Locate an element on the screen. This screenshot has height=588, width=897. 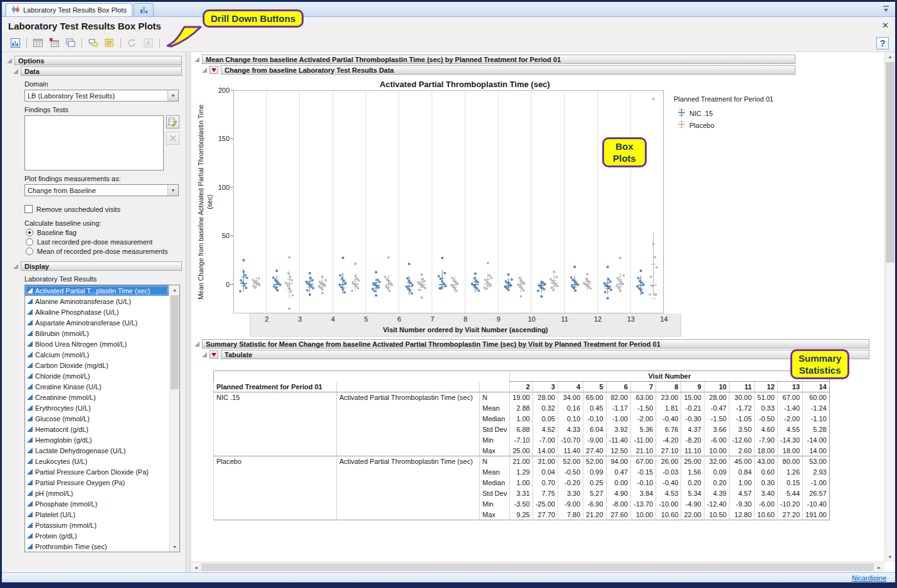
plot-as-select: Change from Baseline ▼ is located at coordinates (102, 191).